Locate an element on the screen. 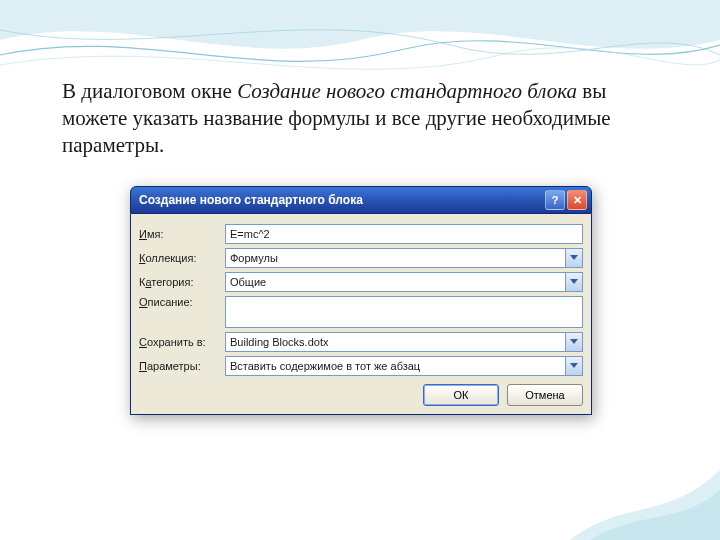  save-in-label: Сохранить в: is located at coordinates (182, 342).